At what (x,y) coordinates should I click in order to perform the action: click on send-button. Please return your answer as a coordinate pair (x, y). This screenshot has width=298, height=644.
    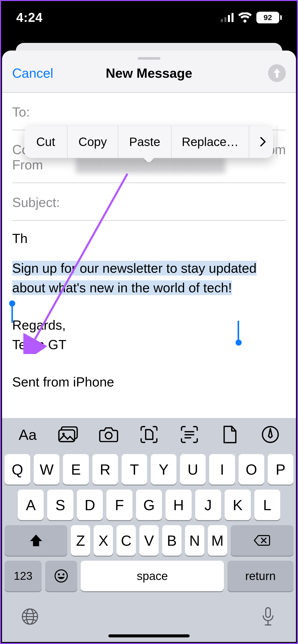
    Looking at the image, I should click on (277, 73).